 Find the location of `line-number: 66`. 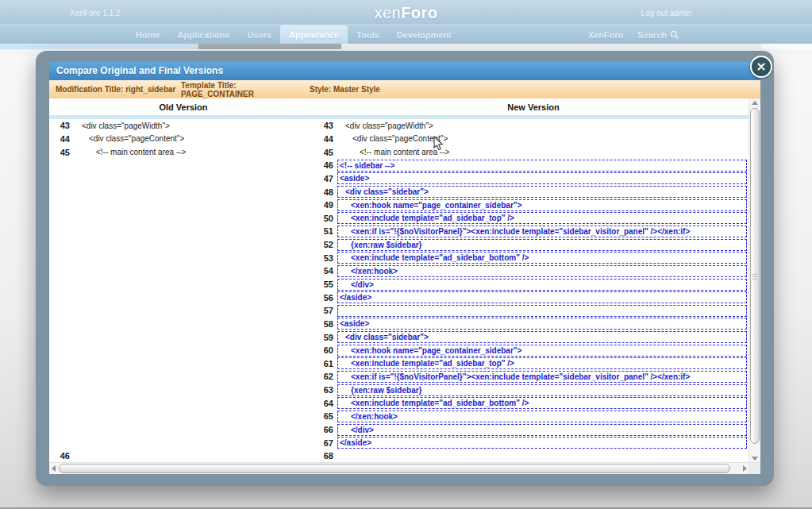

line-number: 66 is located at coordinates (325, 430).